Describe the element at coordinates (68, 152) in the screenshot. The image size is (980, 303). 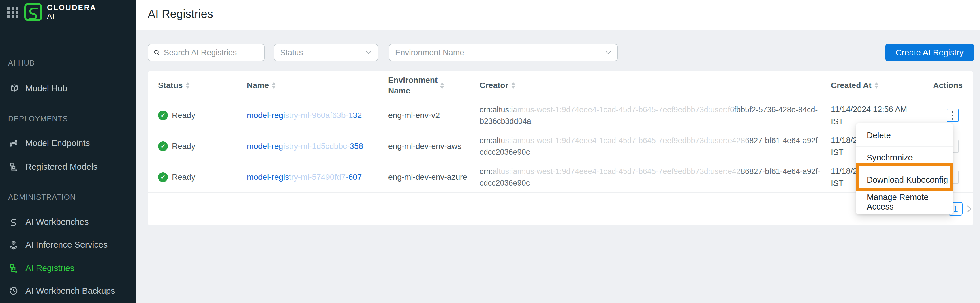
I see `sidebar: CLOUDERA AI AI HUB Model Hub DEPLOYMENTS…` at that location.